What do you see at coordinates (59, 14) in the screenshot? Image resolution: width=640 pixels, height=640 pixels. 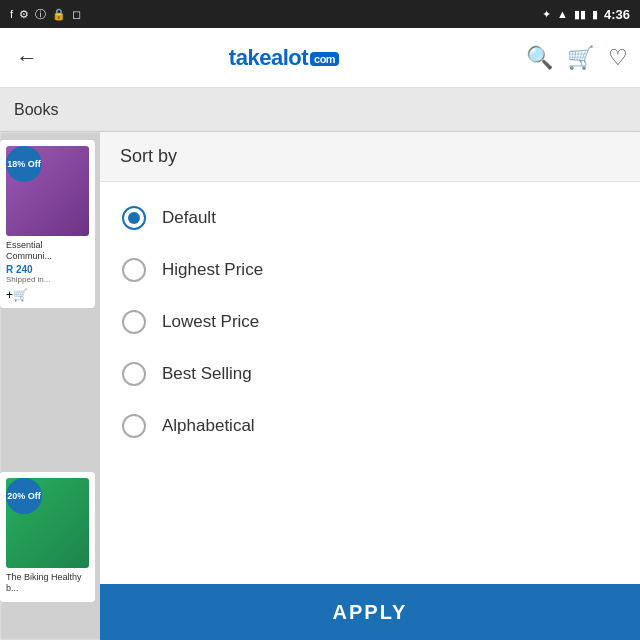 I see `lock-icon: 🔒` at bounding box center [59, 14].